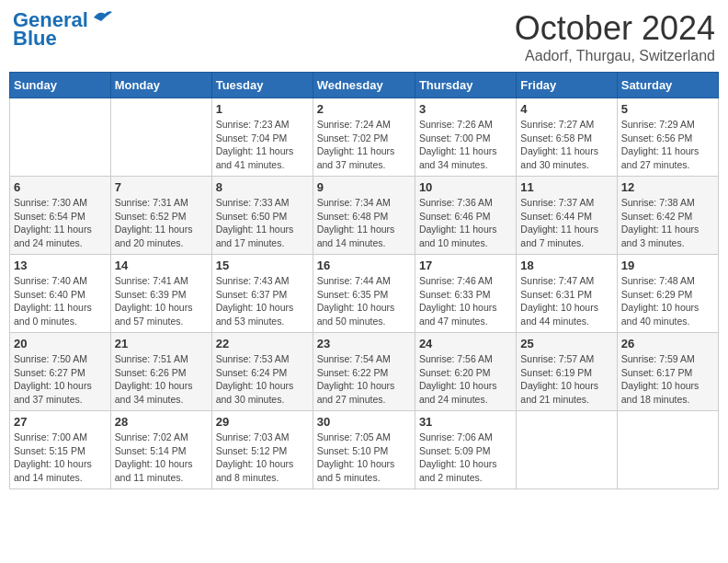 The height and width of the screenshot is (563, 728). Describe the element at coordinates (364, 451) in the screenshot. I see `calendar-week-row: 27Sunrise: 7:00 AM Sunset: 5:15 PM Dayli…` at that location.